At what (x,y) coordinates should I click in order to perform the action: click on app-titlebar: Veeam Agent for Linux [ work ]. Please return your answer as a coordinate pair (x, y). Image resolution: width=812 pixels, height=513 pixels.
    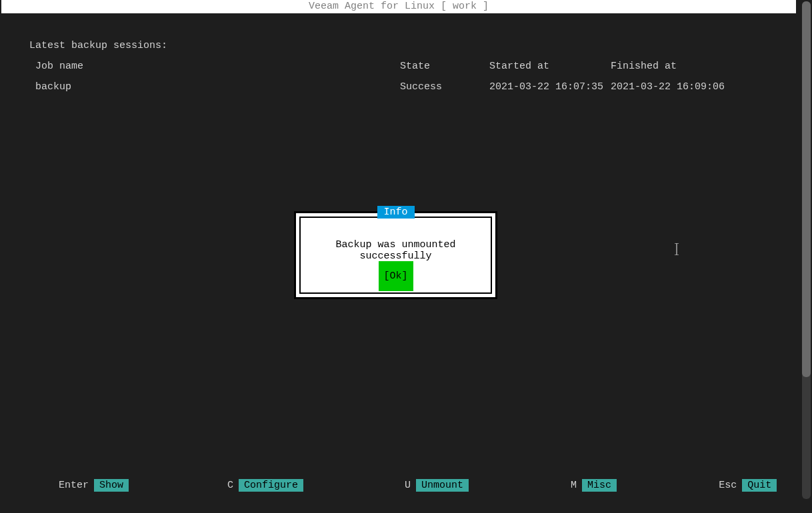
    Looking at the image, I should click on (399, 7).